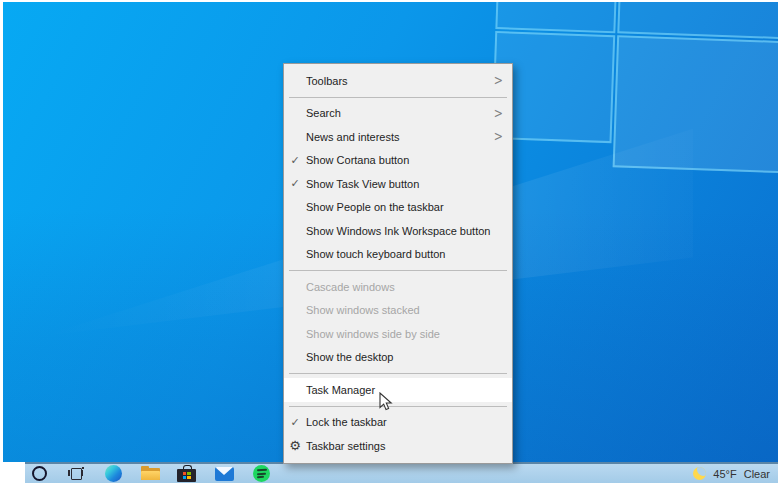  Describe the element at coordinates (187, 476) in the screenshot. I see `windows-logo-icon` at that location.